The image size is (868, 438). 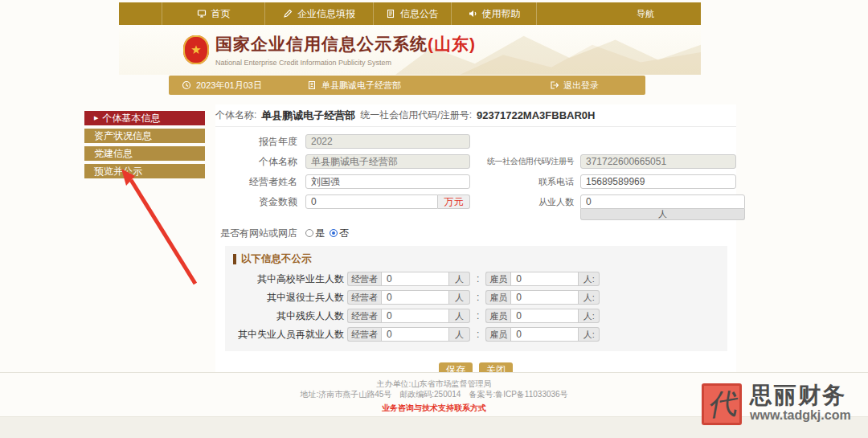 I want to click on sidebar-item-label: 个体基本信息, so click(x=131, y=119).